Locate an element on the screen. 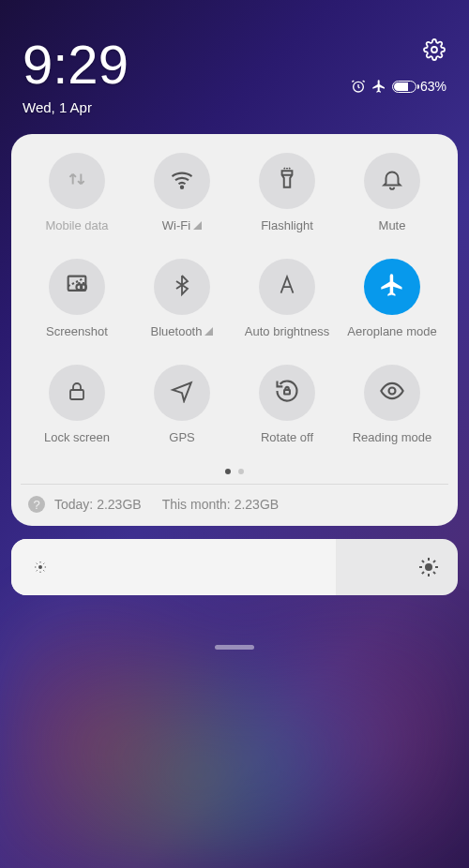 The image size is (469, 868). clock-time: 9:29 is located at coordinates (75, 65).